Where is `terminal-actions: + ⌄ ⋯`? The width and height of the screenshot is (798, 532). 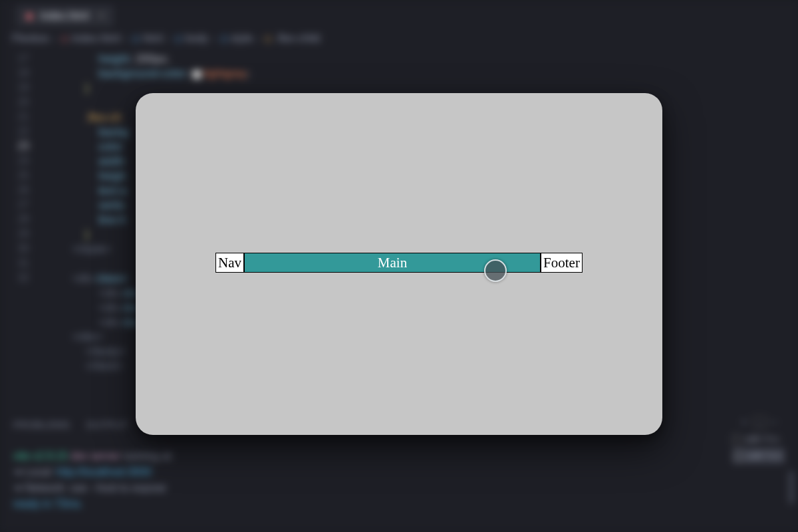
terminal-actions: + ⌄ ⋯ is located at coordinates (759, 422).